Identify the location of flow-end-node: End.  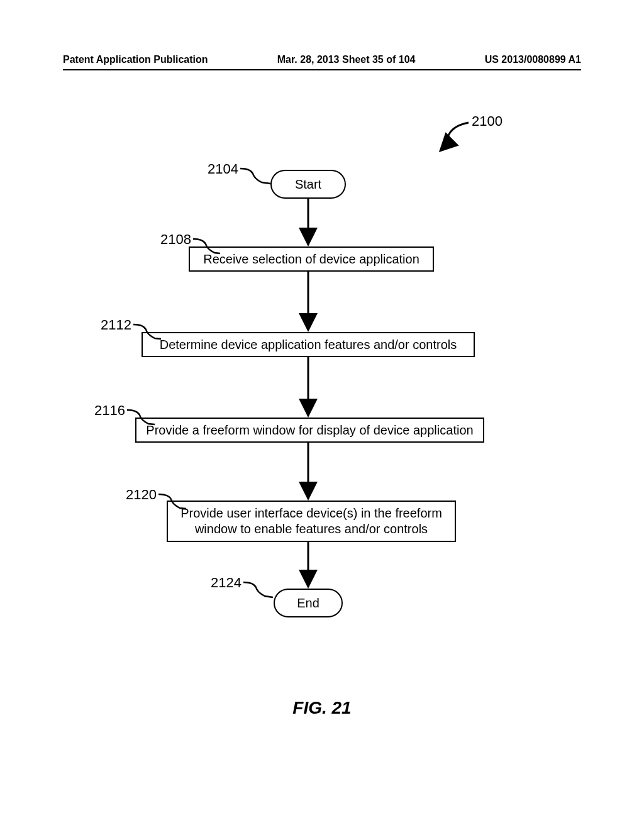
(308, 603).